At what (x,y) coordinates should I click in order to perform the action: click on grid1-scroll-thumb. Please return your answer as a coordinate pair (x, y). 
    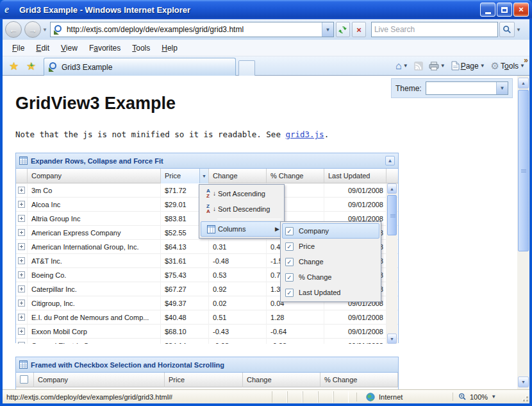
    Looking at the image, I should click on (392, 216).